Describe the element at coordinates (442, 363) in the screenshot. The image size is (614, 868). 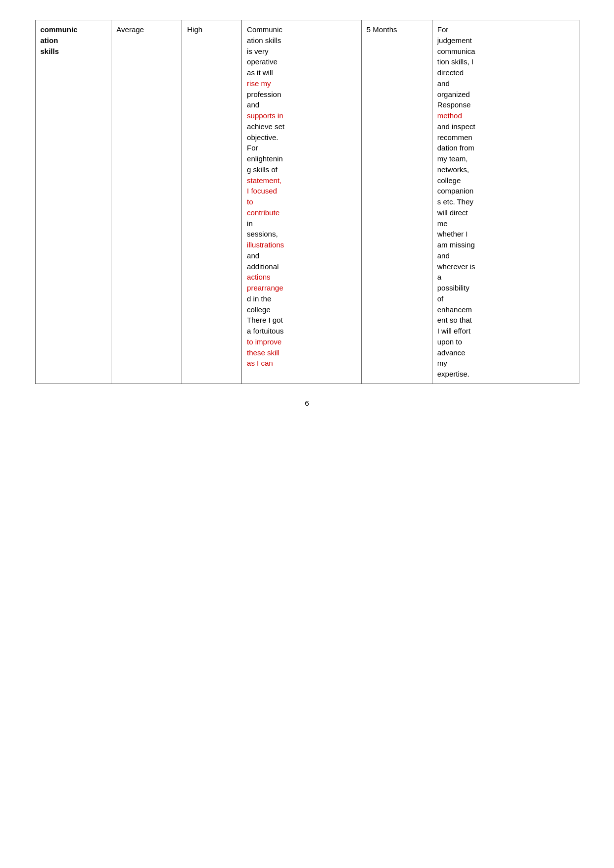
I see `col6-line-30: my` at that location.